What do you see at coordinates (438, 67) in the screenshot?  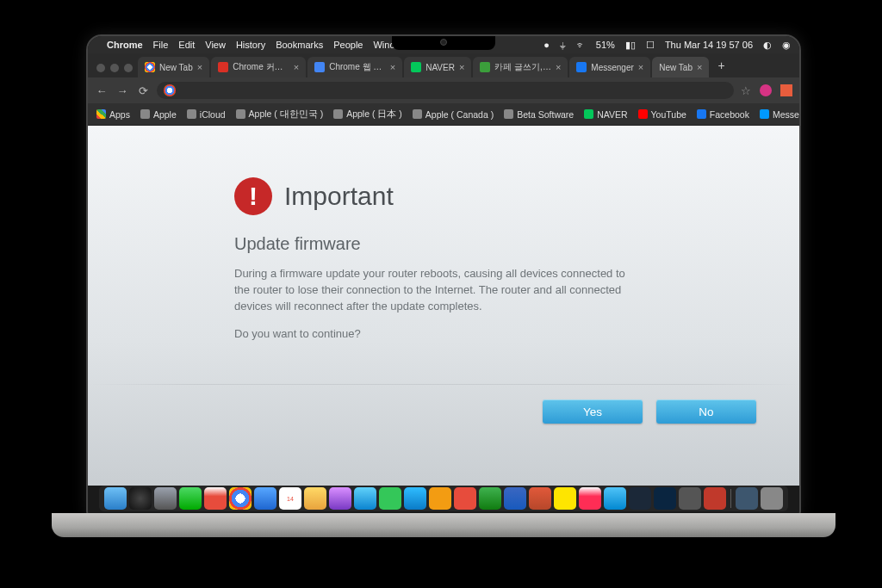 I see `tab-3: NAVER×` at bounding box center [438, 67].